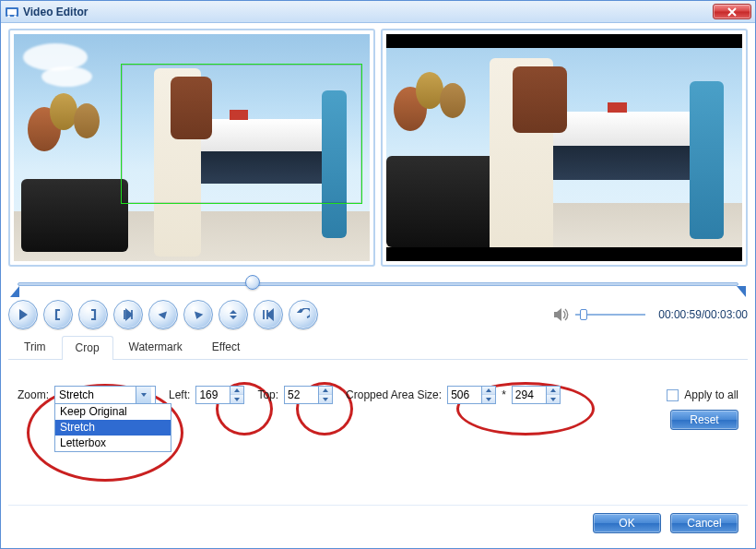 The height and width of the screenshot is (549, 756). Describe the element at coordinates (163, 315) in the screenshot. I see `flip-up-left-button` at that location.